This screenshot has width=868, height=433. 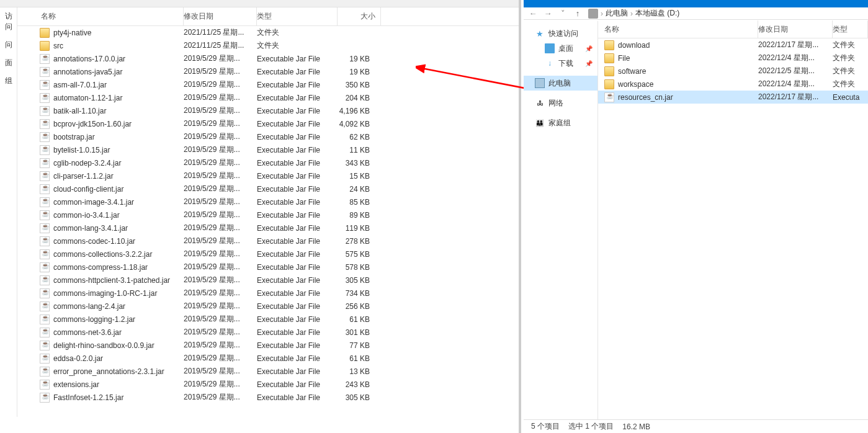 What do you see at coordinates (688, 58) in the screenshot?
I see `file-name: File` at bounding box center [688, 58].